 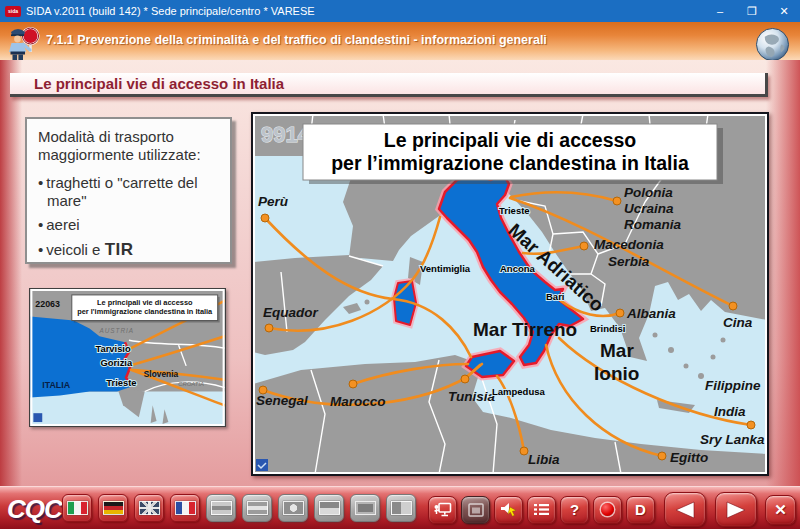 I want to click on map-city-ventimiglia: Ventimiglia, so click(x=446, y=268).